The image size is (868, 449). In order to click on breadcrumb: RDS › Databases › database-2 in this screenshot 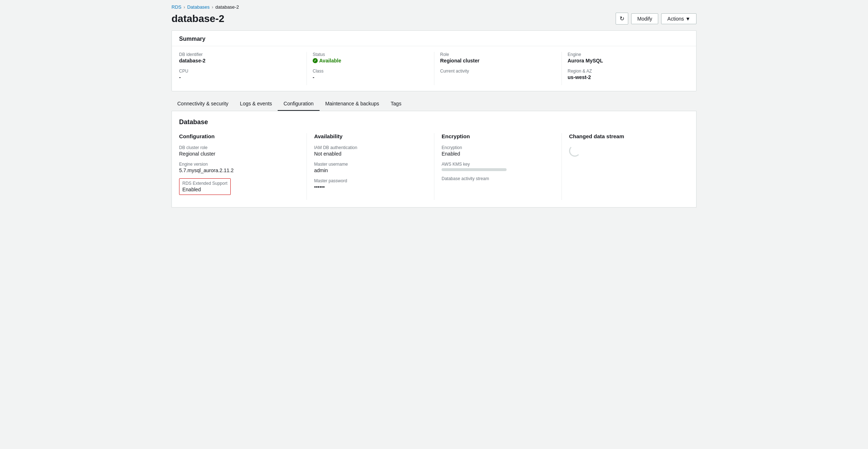, I will do `click(434, 6)`.